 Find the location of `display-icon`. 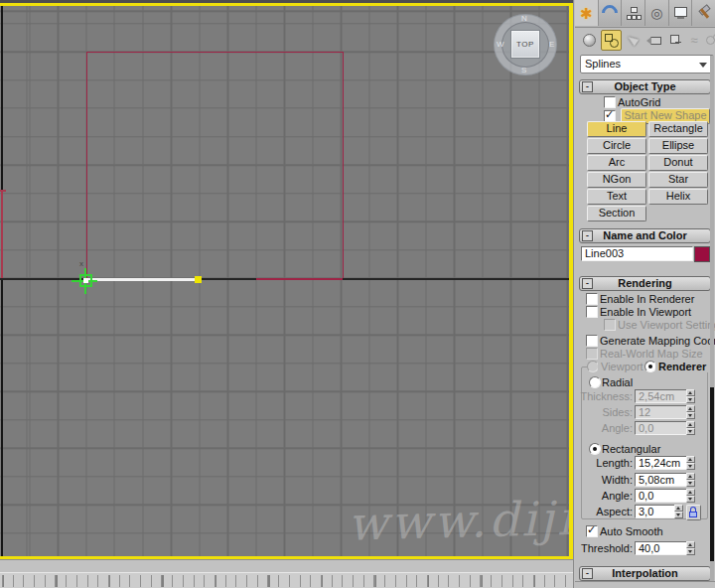

display-icon is located at coordinates (681, 13).